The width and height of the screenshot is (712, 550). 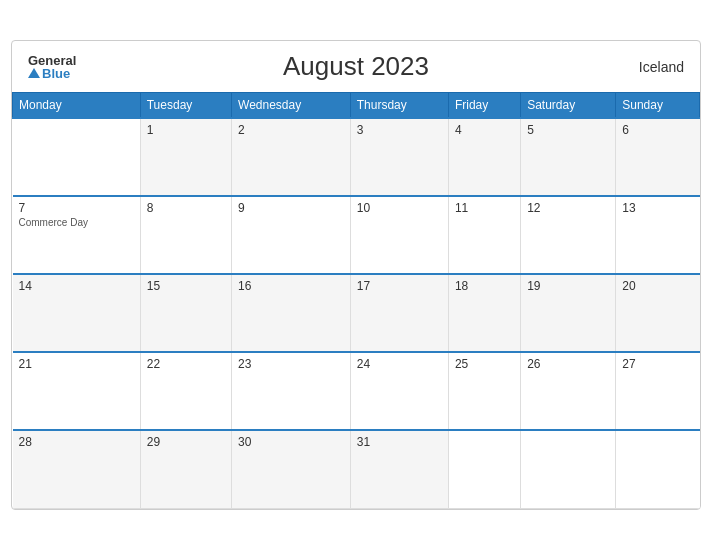 What do you see at coordinates (292, 157) in the screenshot?
I see `calendar-cell: 2` at bounding box center [292, 157].